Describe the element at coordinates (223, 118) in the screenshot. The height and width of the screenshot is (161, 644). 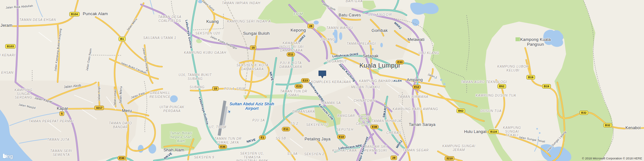
I see `airport-runway` at that location.